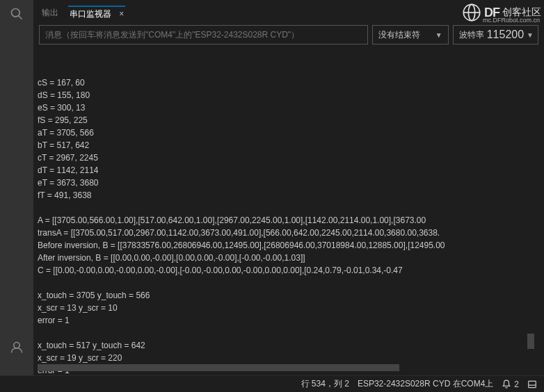  I want to click on panel-tabs: 输出 串口监视器 × DF 创客社区 mc.DFRobot.com.cn, so click(289, 13).